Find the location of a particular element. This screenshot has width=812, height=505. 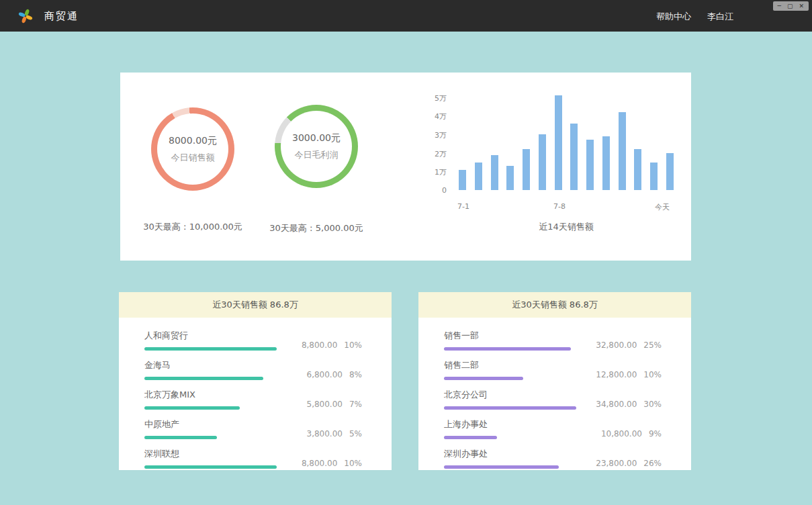

row-value: 34,800.00 is located at coordinates (617, 404).